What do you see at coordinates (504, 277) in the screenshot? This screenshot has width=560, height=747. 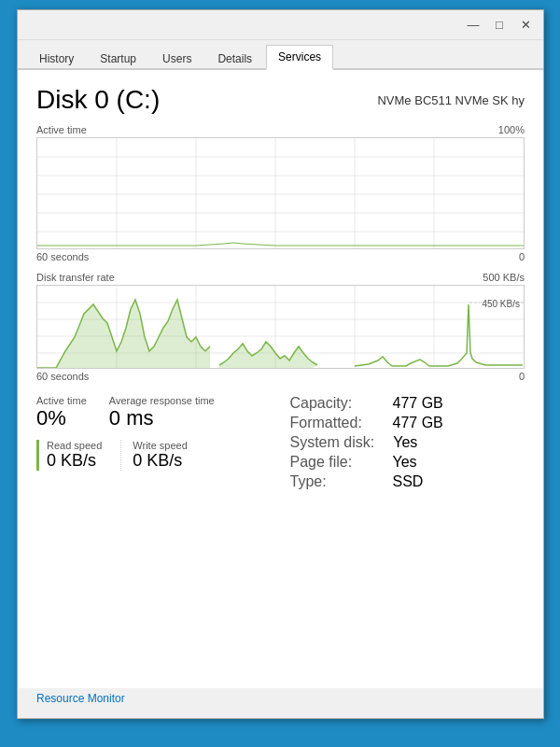 I see `chart2-label-right: 500 KB/s` at bounding box center [504, 277].